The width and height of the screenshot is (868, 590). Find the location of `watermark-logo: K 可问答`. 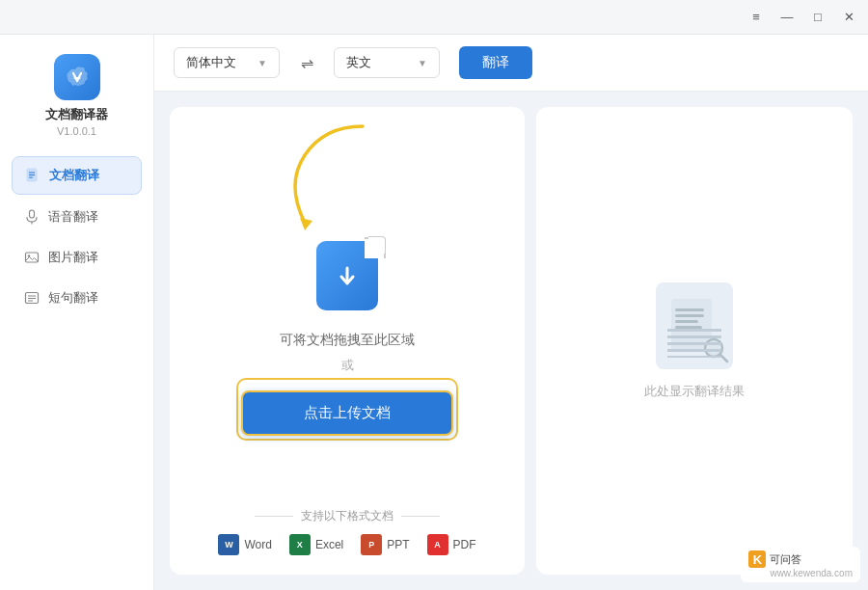

watermark-logo: K 可问答 is located at coordinates (775, 559).